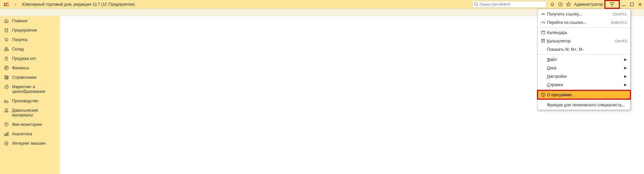 This screenshot has width=644, height=174. I want to click on menu-item-функции-для-технического-специалиста-: Функции для технического специалиста..., so click(584, 105).